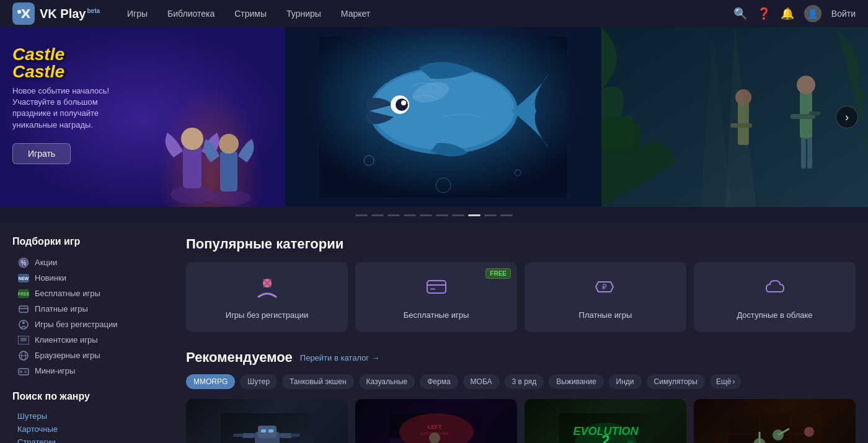  Describe the element at coordinates (795, 14) in the screenshot. I see `header-right: 🔍 ❓ 🔔 👤 Войти` at that location.